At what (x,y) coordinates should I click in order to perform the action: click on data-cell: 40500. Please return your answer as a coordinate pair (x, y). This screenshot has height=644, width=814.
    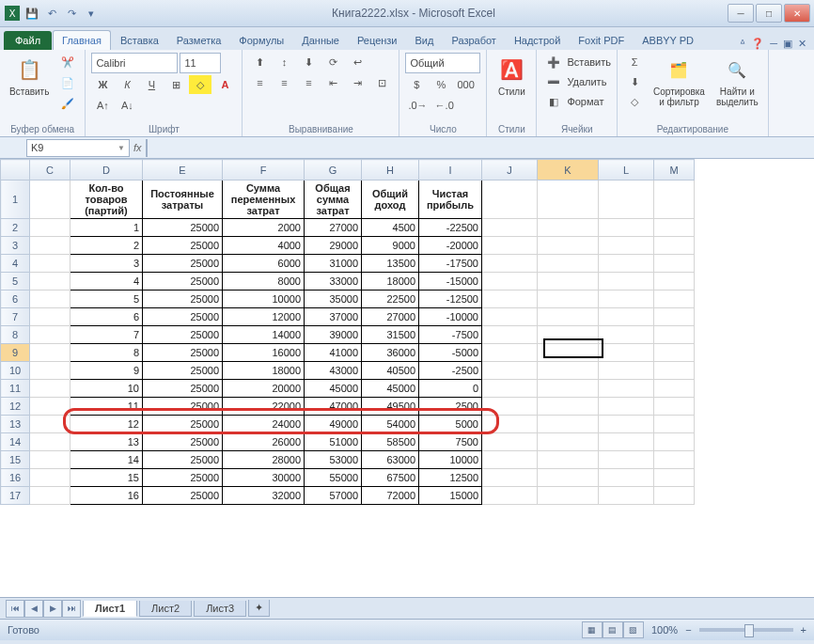
    Looking at the image, I should click on (391, 370).